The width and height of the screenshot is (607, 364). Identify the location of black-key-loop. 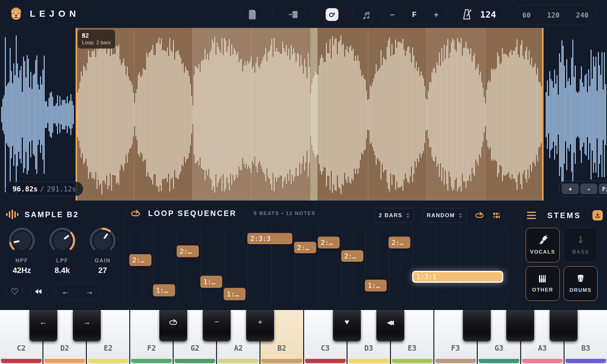
(173, 326).